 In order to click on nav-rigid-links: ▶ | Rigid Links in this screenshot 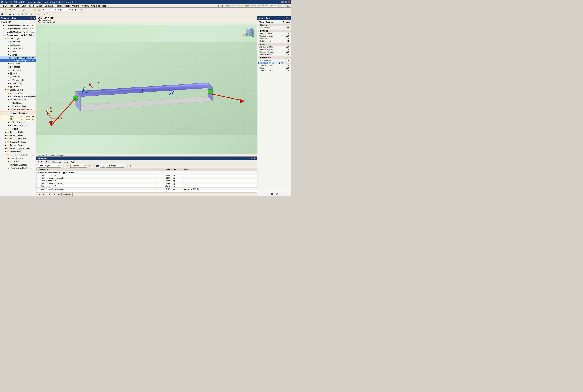, I will do `click(18, 103)`.